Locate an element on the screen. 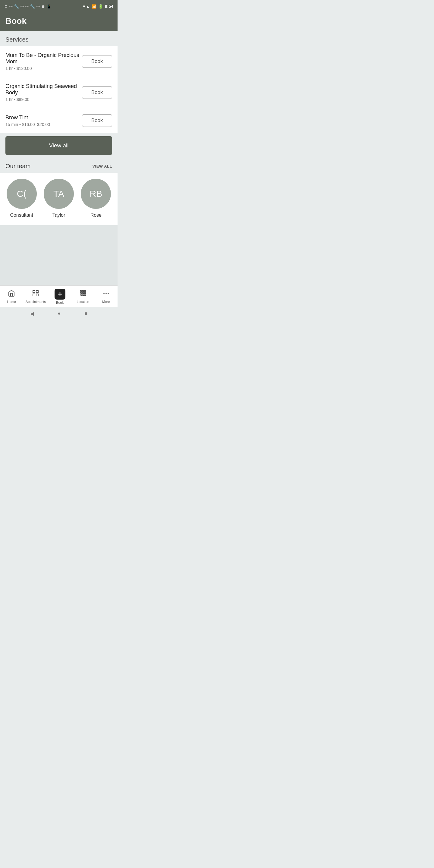  more-icon is located at coordinates (106, 294).